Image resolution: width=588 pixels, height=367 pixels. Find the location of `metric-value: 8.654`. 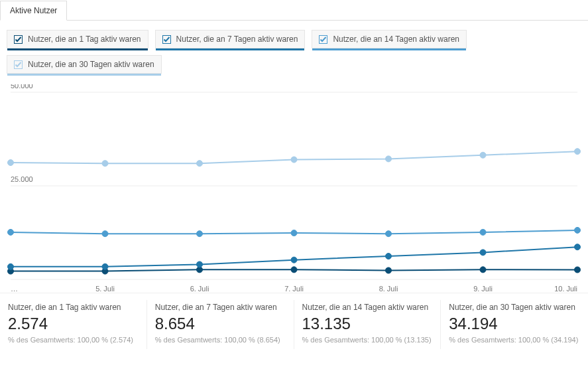

metric-value: 8.654 is located at coordinates (220, 324).